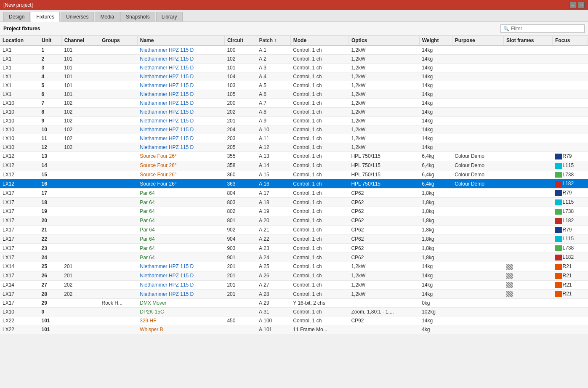 The image size is (588, 388). Describe the element at coordinates (294, 139) in the screenshot. I see `table-row: LX10 11 102 Niethammer HPZ 115 D 203 A.1…` at that location.